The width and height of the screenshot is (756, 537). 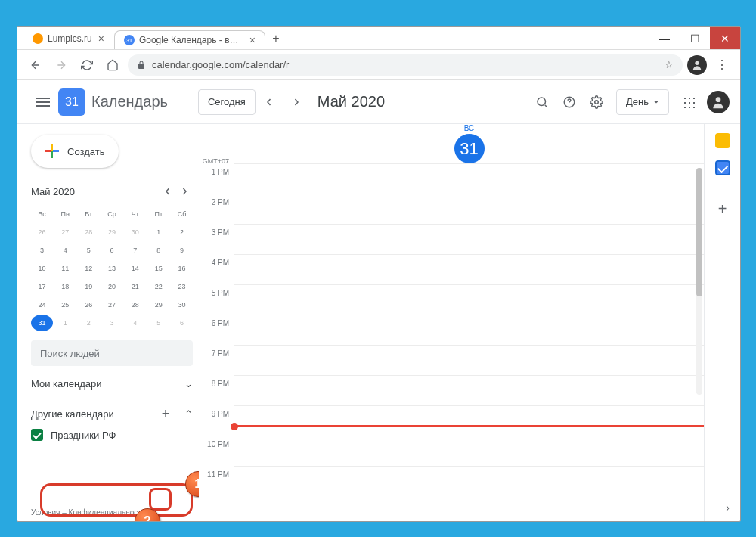 I want to click on mini-next-button, so click(x=184, y=191).